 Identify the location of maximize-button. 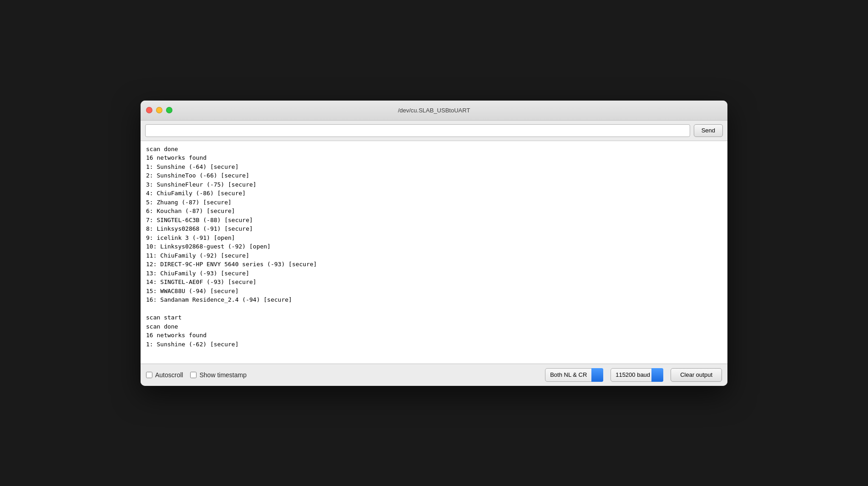
(169, 110).